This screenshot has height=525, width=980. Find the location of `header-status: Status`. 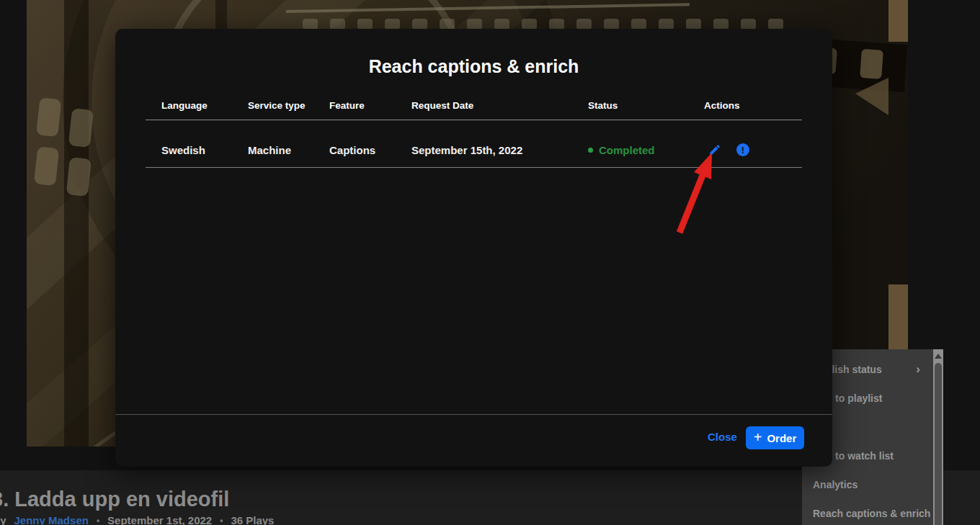

header-status: Status is located at coordinates (646, 105).